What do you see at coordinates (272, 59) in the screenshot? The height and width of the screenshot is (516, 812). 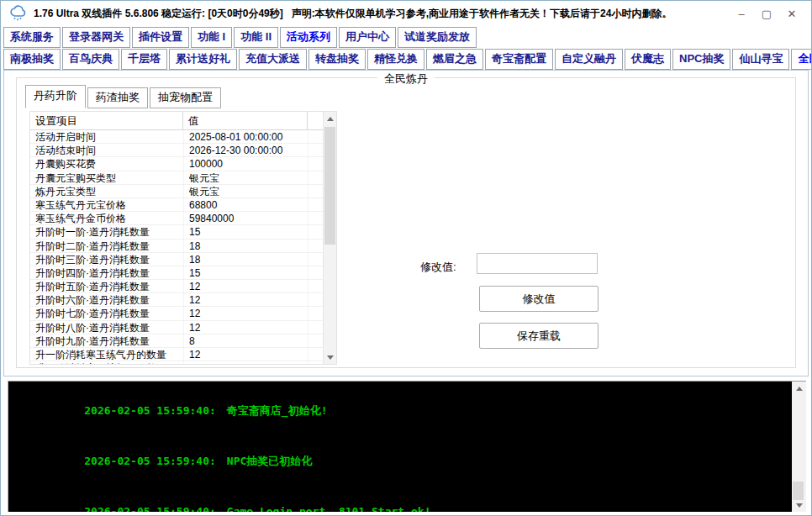 I see `activity-tab: 充值大派送` at bounding box center [272, 59].